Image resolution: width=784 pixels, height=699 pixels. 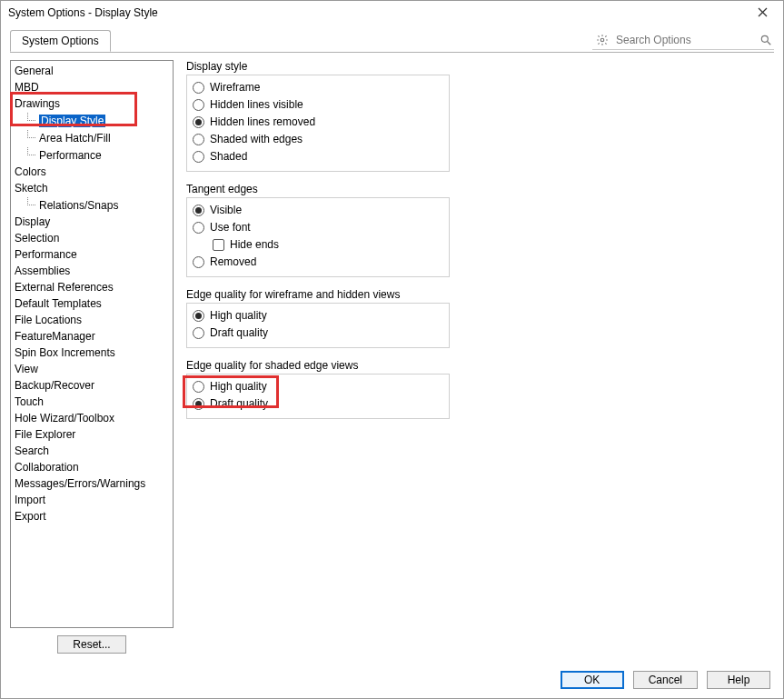 What do you see at coordinates (318, 124) in the screenshot?
I see `group-box: WireframeHidden lines visibleHidden line…` at bounding box center [318, 124].